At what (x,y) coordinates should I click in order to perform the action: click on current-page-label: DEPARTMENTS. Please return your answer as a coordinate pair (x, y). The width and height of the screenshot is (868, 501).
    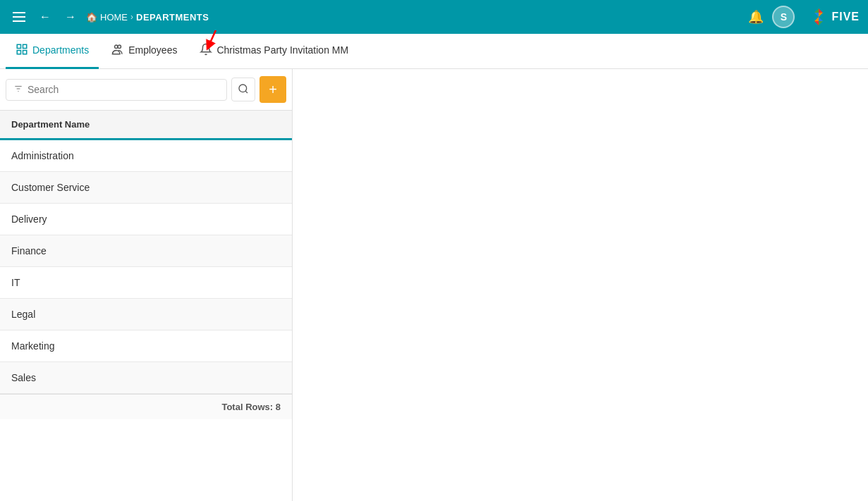
    Looking at the image, I should click on (172, 17).